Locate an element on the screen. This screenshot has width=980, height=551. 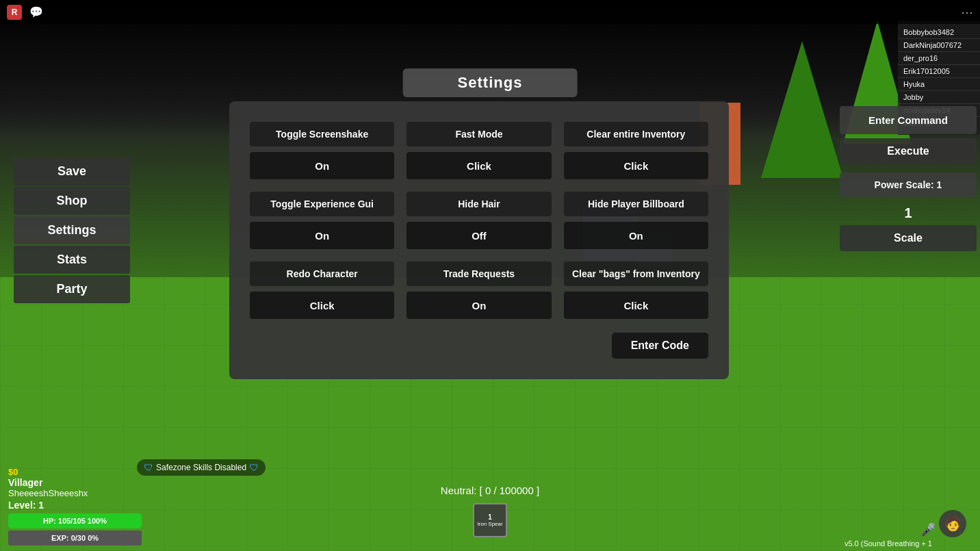
scale-button: Scale is located at coordinates (908, 238).